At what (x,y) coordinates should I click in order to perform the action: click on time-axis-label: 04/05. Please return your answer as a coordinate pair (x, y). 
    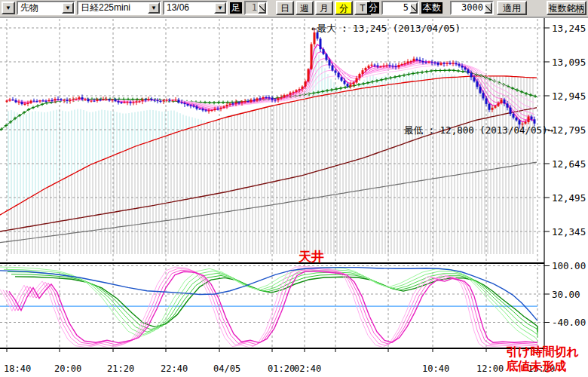
    Looking at the image, I should click on (227, 369).